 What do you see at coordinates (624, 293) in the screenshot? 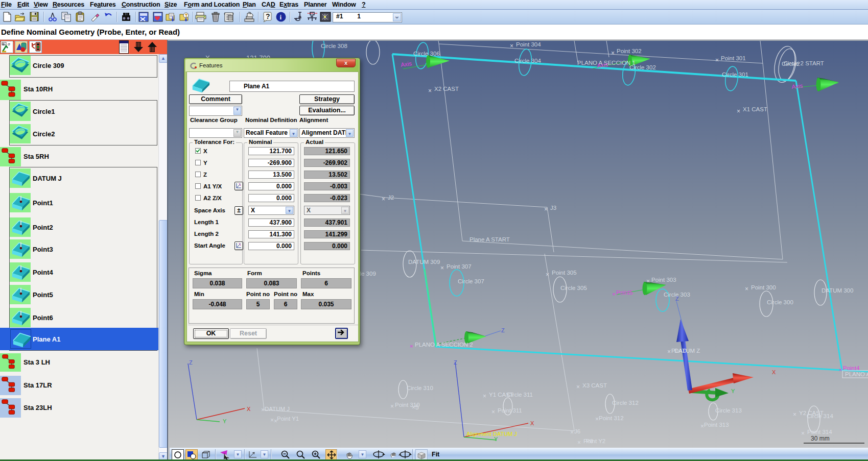
I see `svg-text: Point5` at bounding box center [624, 293].